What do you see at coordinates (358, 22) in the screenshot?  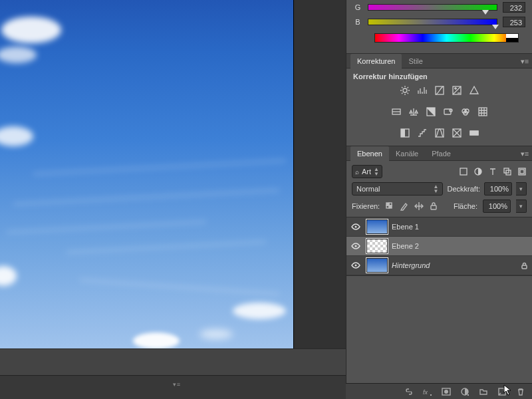 I see `channel-label: B` at bounding box center [358, 22].